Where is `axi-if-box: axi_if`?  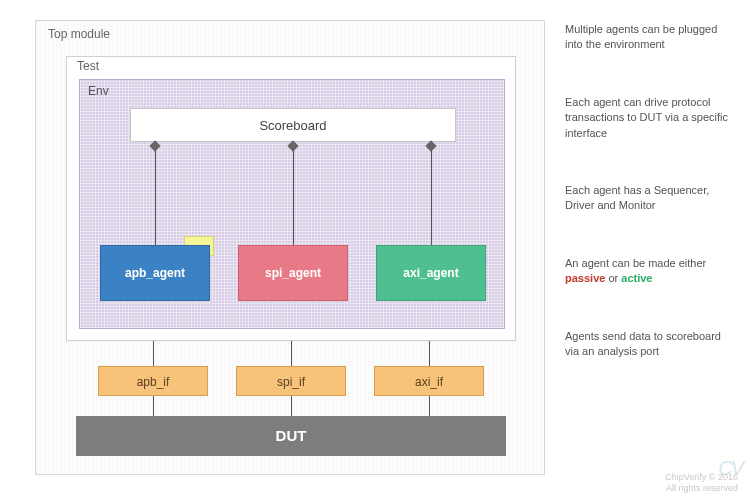
axi-if-box: axi_if is located at coordinates (429, 381).